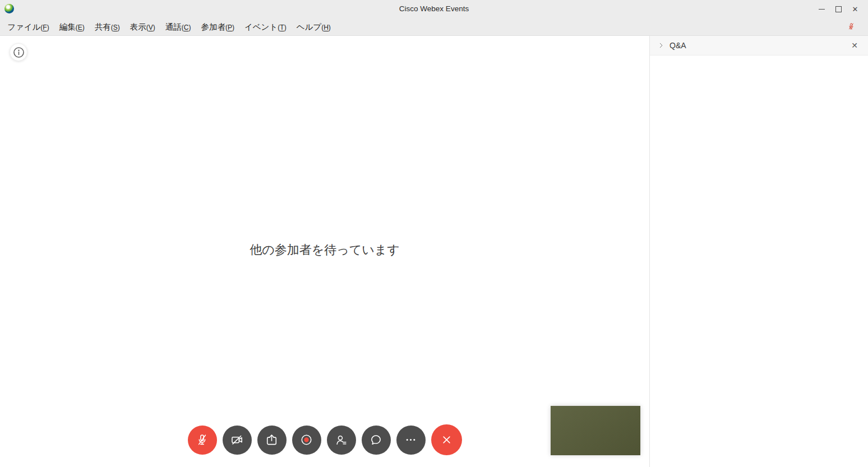 The image size is (868, 467). I want to click on menu-item-edit: 編集(E), so click(72, 27).